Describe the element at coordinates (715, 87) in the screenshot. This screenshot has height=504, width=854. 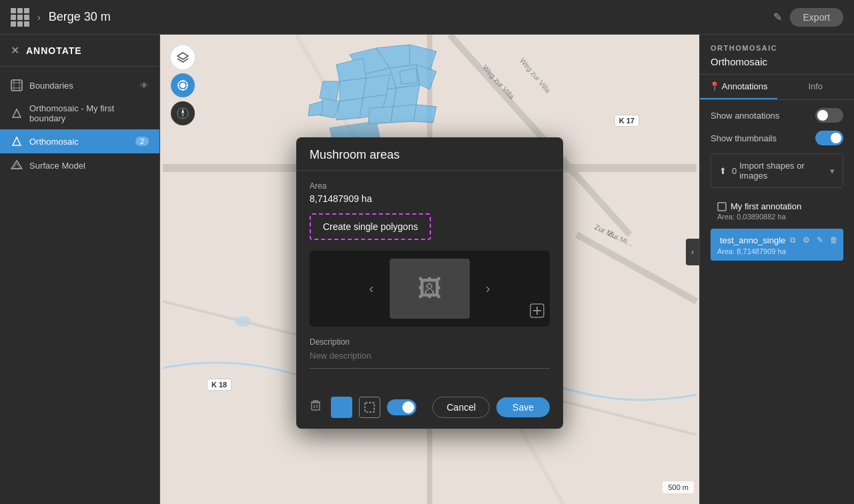
I see `annotations-tab-icon: 📍` at that location.